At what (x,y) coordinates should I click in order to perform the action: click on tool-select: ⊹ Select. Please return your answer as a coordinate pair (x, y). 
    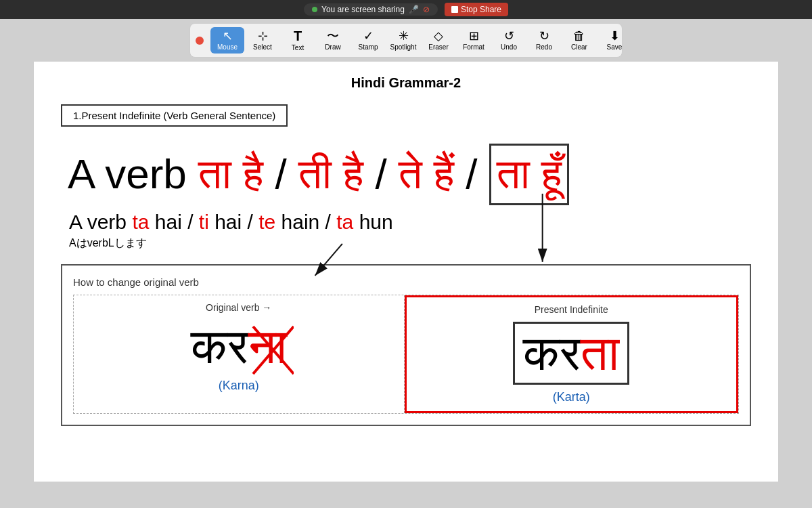
    Looking at the image, I should click on (263, 41).